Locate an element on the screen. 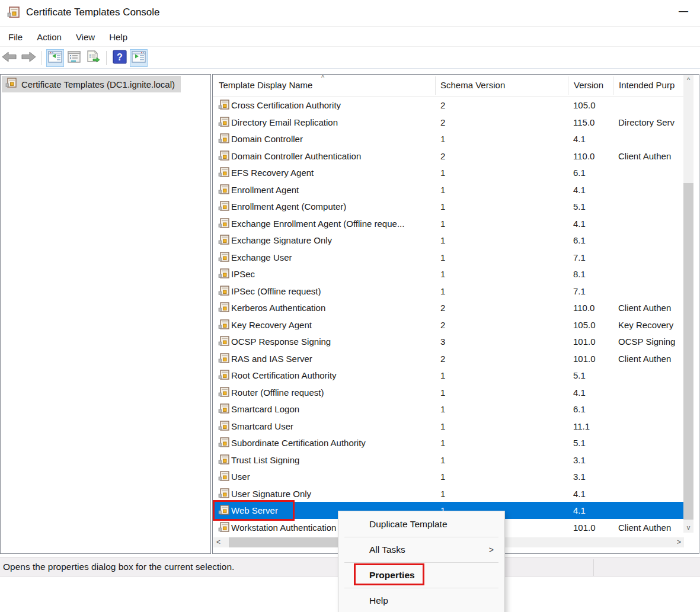  version-cell: 5.1 is located at coordinates (595, 443).